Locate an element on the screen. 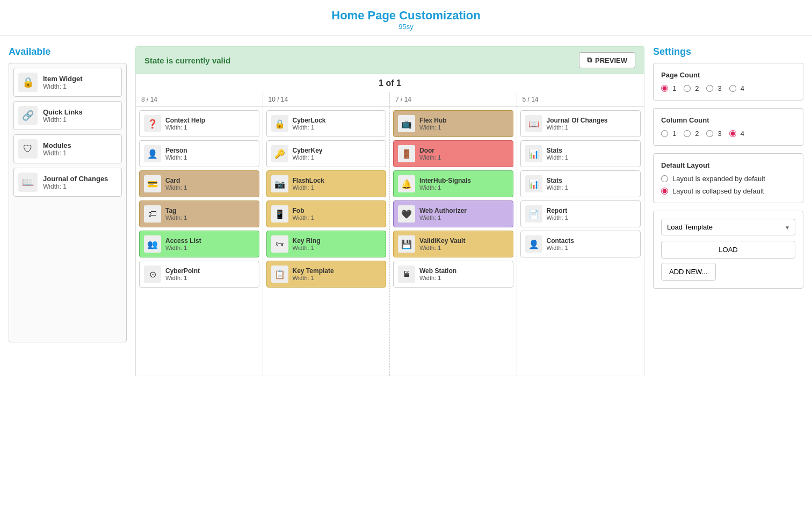 This screenshot has width=812, height=509. avail-text: Journal of Changes Width: 1 is located at coordinates (75, 183).